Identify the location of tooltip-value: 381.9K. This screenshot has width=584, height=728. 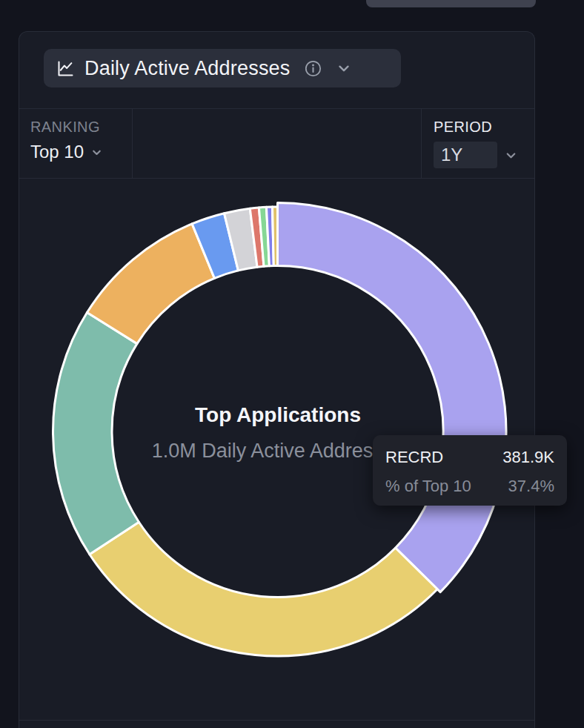
(528, 457).